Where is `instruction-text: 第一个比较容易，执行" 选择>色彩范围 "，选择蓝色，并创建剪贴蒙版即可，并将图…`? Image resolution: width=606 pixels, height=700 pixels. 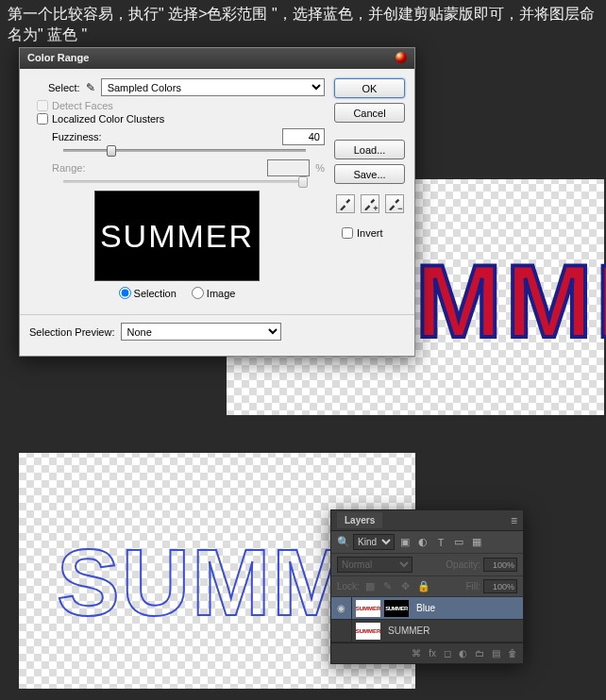 instruction-text: 第一个比较容易，执行" 选择>色彩范围 "，选择蓝色，并创建剪贴蒙版即可，并将图… is located at coordinates (303, 25).